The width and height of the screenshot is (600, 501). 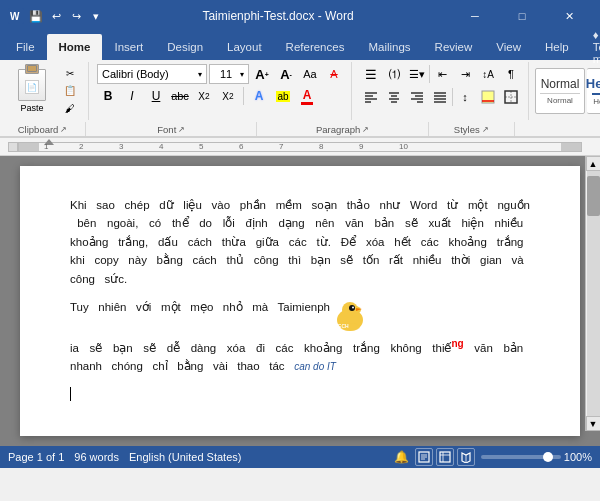 I want to click on paragraph-expand: ↗, so click(x=366, y=130).